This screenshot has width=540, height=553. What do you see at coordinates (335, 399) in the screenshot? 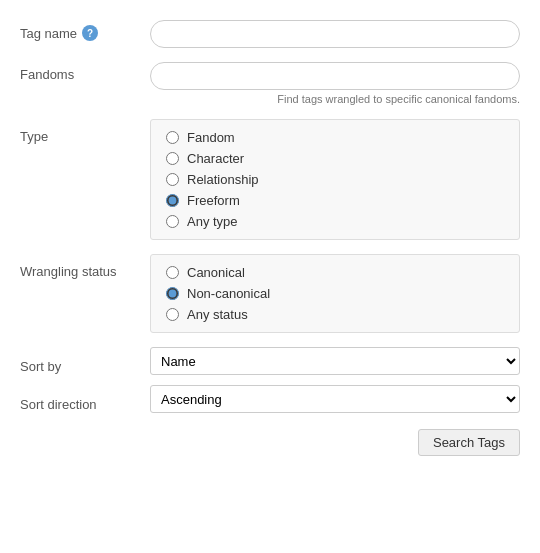
I see `sort-direction-select-area: Ascending Descending` at bounding box center [335, 399].